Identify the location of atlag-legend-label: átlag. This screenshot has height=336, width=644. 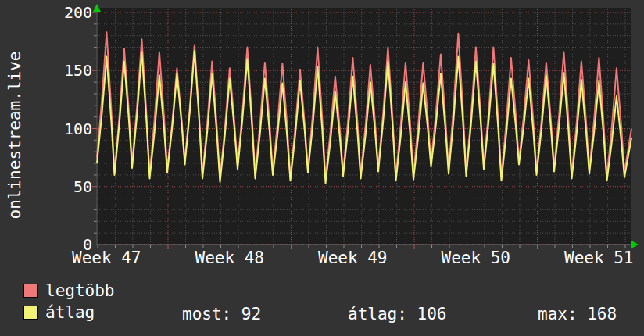
(70, 313).